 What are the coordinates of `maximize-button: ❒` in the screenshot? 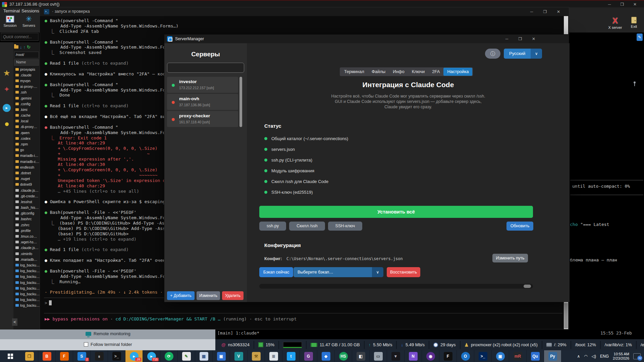 It's located at (622, 4).